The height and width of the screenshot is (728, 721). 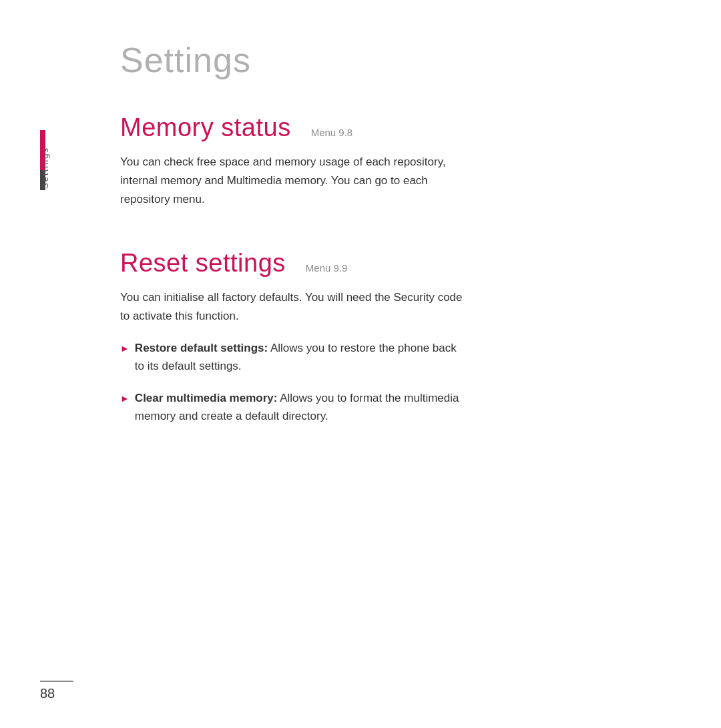 What do you see at coordinates (394, 263) in the screenshot?
I see `reset-settings-header: Reset settings Menu 9.9` at bounding box center [394, 263].